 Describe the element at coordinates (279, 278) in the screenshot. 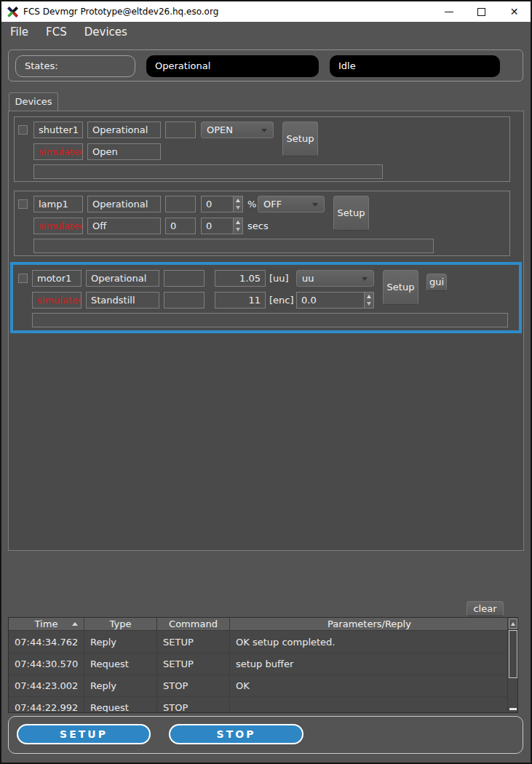

I see `motor1-position-unit-label: [uu]` at that location.